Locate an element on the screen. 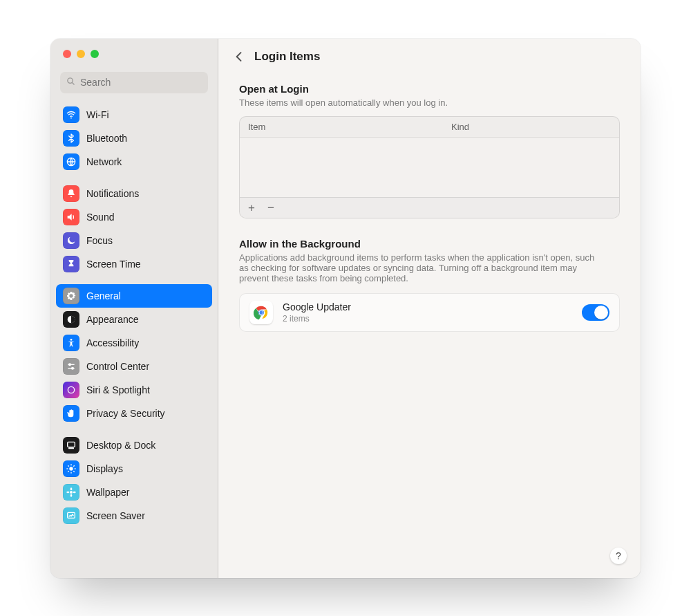  sidebar-item-label: Screen Time is located at coordinates (113, 264).